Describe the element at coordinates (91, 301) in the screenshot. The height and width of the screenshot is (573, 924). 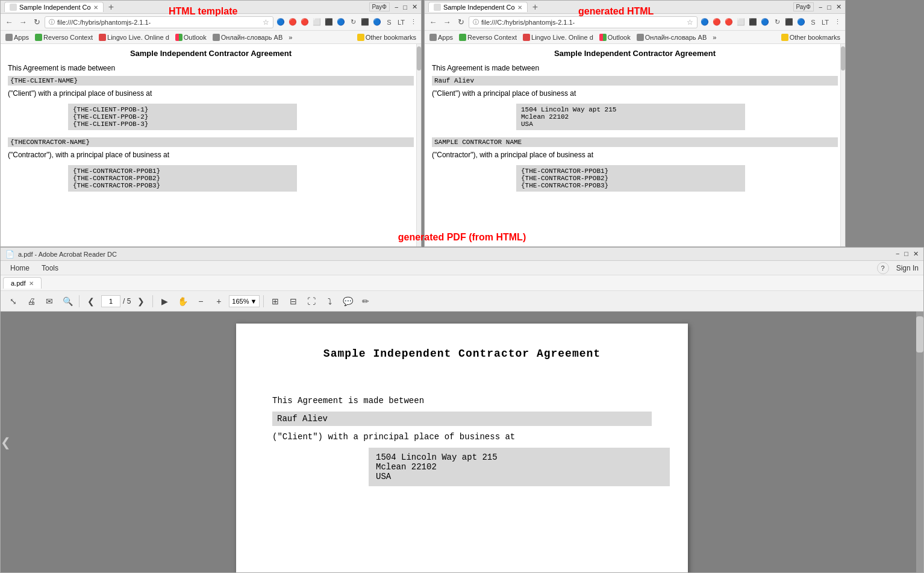
I see `pdf-prev-page: ❮` at that location.